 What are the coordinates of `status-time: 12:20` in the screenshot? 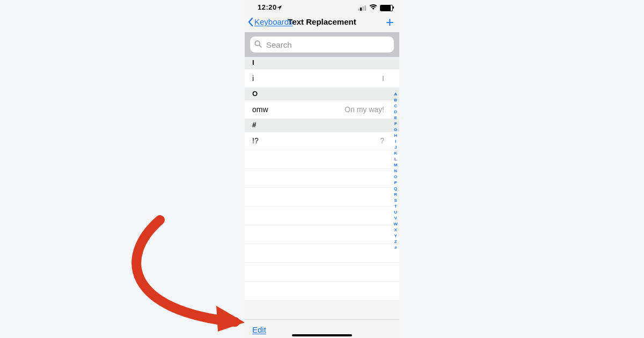 It's located at (267, 8).